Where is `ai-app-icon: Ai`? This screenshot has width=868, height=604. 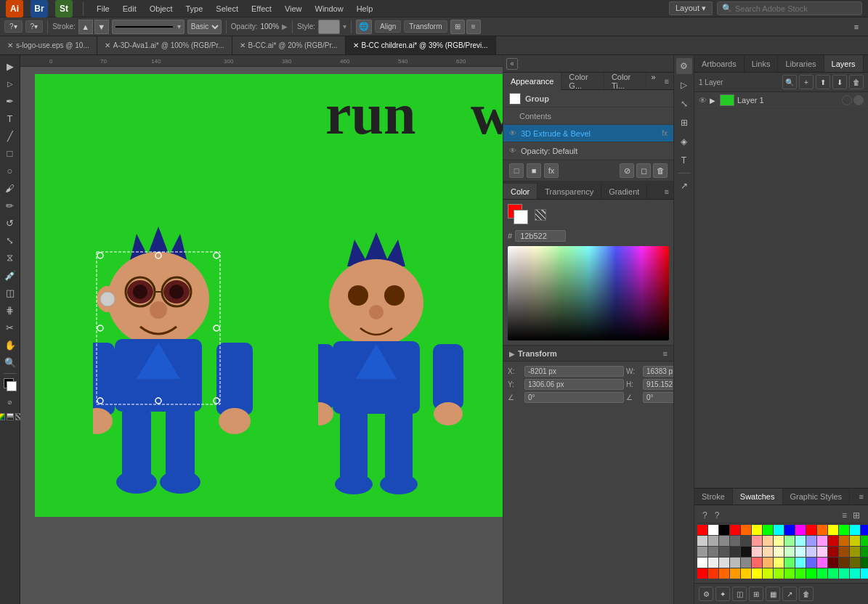
ai-app-icon: Ai is located at coordinates (15, 9).